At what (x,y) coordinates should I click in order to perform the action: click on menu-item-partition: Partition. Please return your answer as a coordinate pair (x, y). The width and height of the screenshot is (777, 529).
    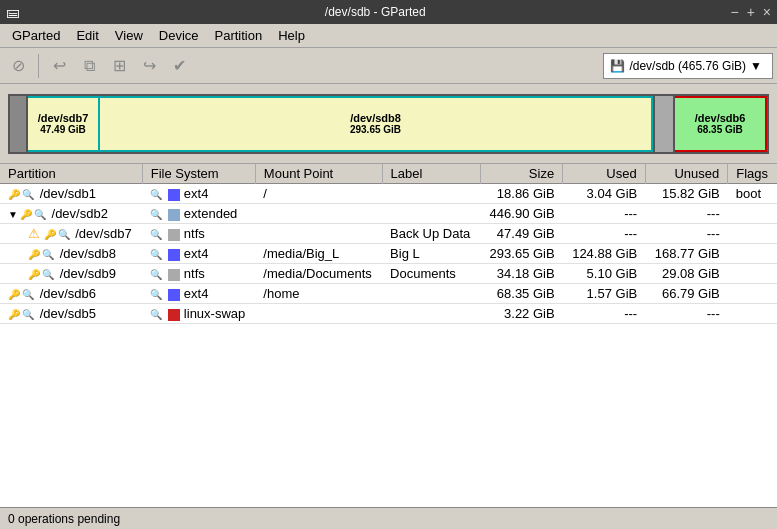
    Looking at the image, I should click on (239, 36).